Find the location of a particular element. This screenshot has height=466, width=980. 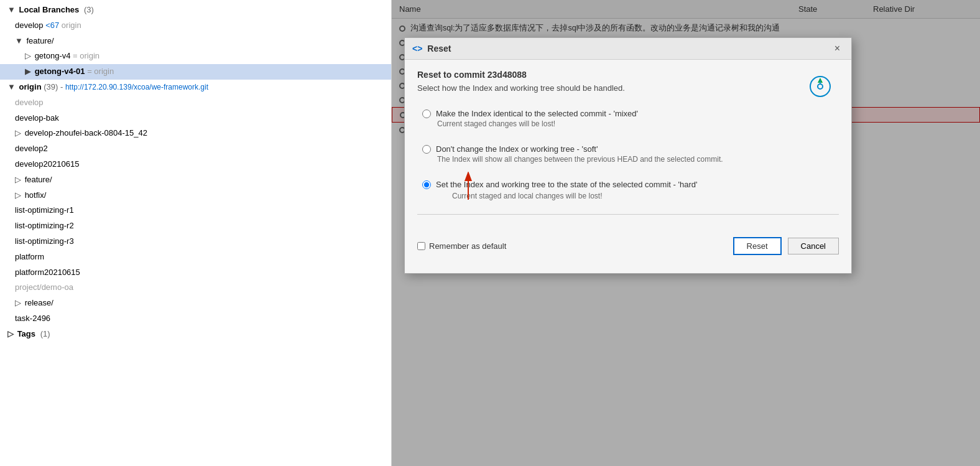

local-branches-label: Local Branches is located at coordinates (50, 10).